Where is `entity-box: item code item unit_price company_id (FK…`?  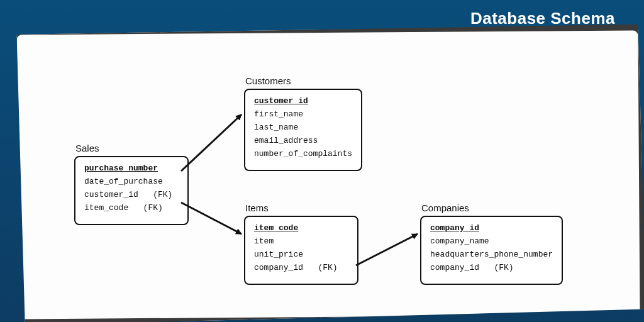 entity-box: item code item unit_price company_id (FK… is located at coordinates (301, 250).